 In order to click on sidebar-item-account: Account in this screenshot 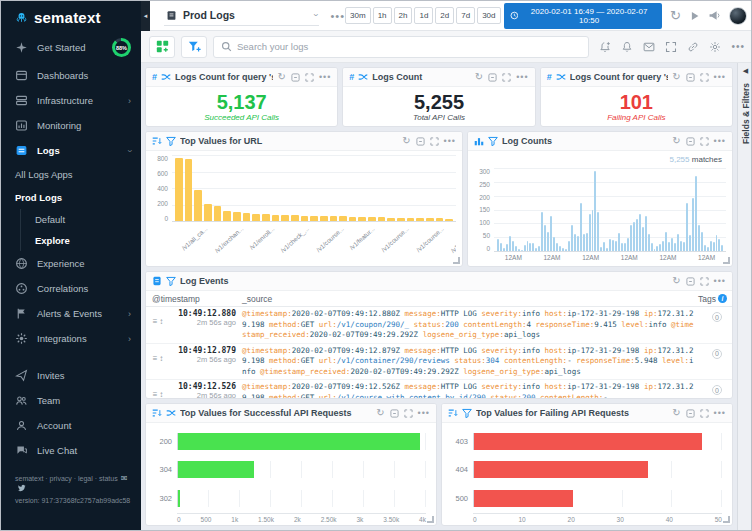, I will do `click(71, 426)`.